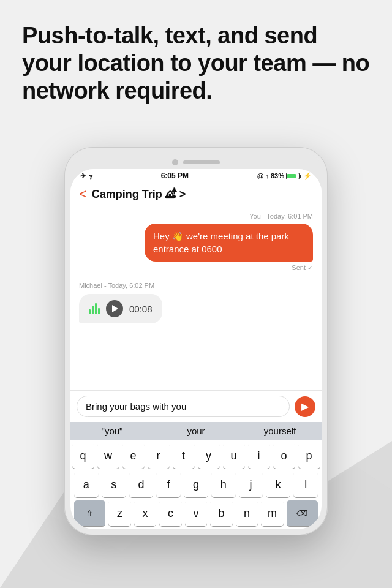 The height and width of the screenshot is (588, 392). What do you see at coordinates (284, 176) in the screenshot?
I see `status-right: @ ↑ 83% ⚡` at bounding box center [284, 176].